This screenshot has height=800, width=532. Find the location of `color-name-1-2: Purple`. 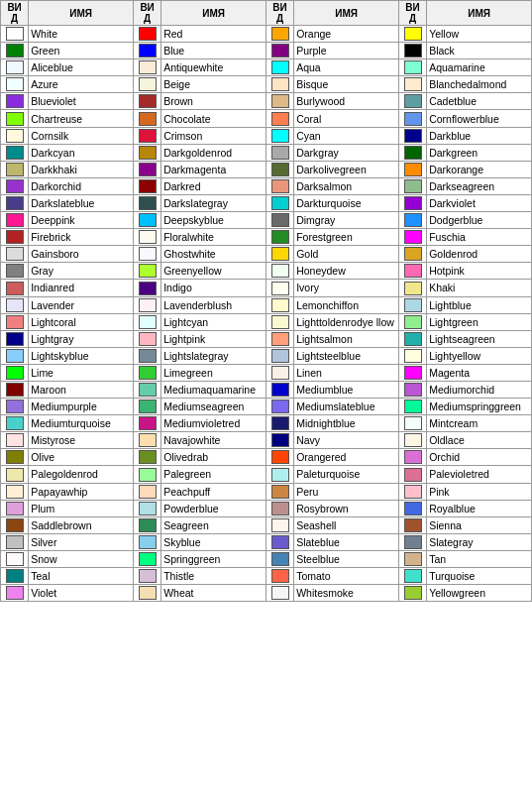

color-name-1-2: Purple is located at coordinates (347, 52).